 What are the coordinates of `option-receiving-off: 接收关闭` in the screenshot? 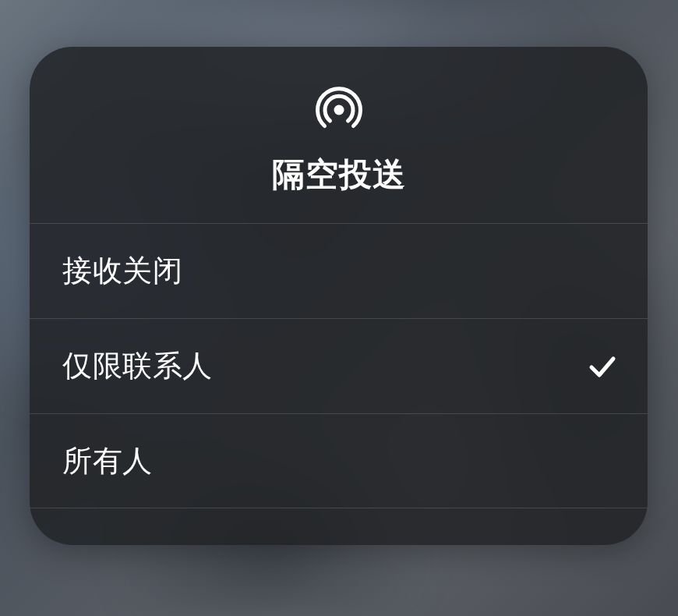 It's located at (338, 271).